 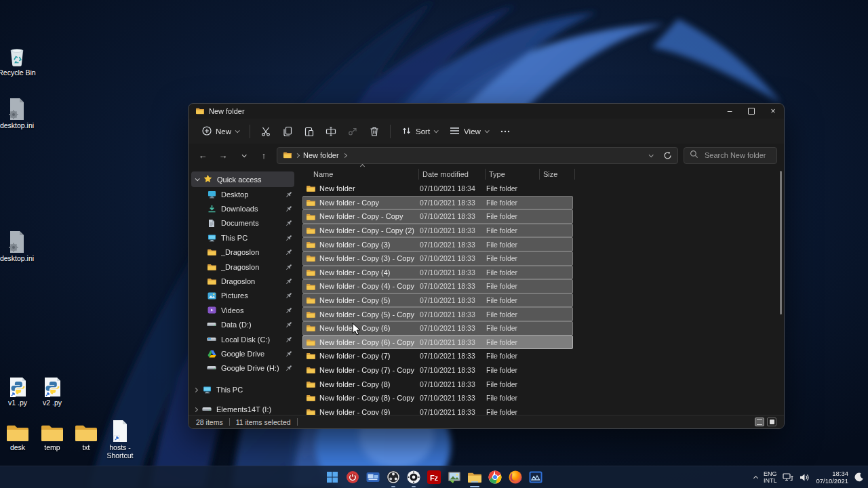 What do you see at coordinates (353, 477) in the screenshot?
I see `taskbar-media-red-button` at bounding box center [353, 477].